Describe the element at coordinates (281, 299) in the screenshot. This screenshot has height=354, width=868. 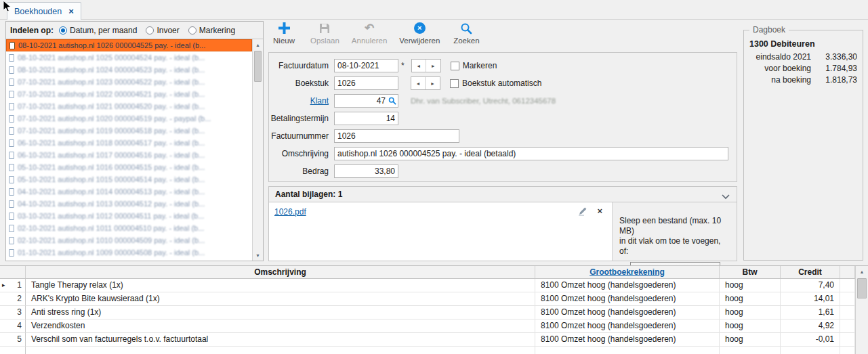
I see `omschrijving-cell: ARK's Krypto Bite kauwsieraad (1x)` at that location.